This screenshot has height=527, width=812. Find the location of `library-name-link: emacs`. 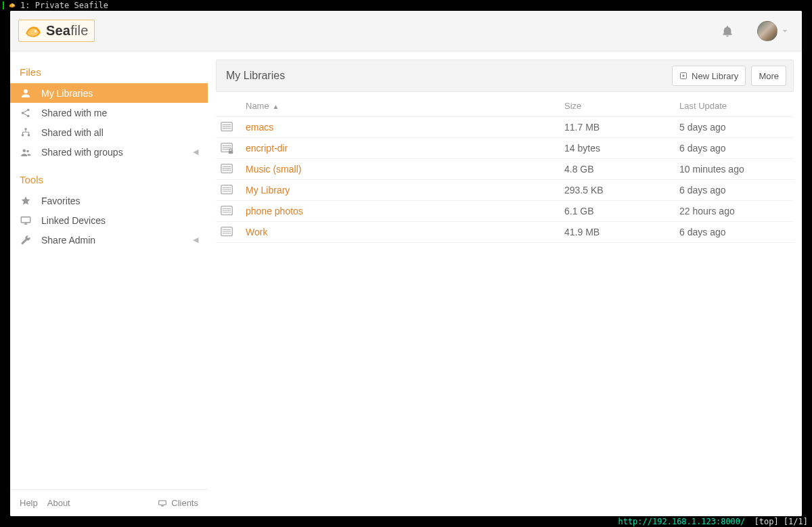

library-name-link: emacs is located at coordinates (260, 127).